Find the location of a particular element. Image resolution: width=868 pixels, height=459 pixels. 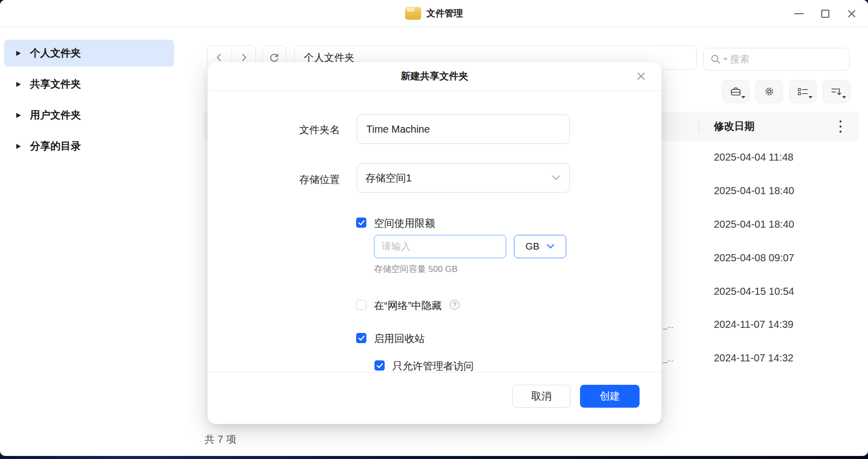

app-title: 文件管理 is located at coordinates (445, 13).